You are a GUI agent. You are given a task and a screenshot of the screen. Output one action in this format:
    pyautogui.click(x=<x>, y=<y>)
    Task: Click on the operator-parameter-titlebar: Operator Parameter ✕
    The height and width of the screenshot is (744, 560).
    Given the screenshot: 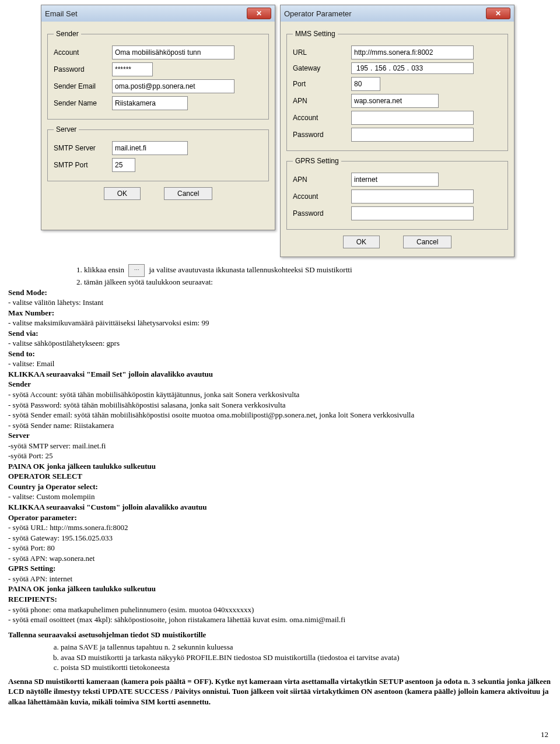 What is the action you would take?
    pyautogui.click(x=397, y=13)
    